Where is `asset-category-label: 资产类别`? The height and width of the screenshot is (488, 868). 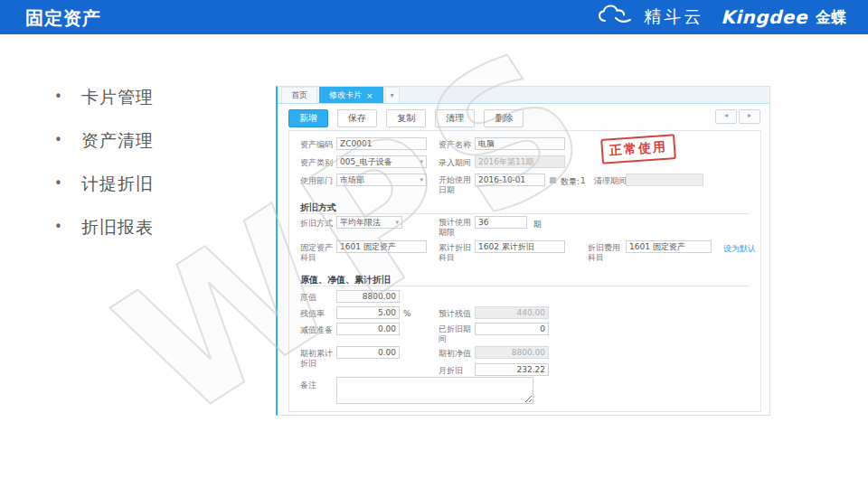
asset-category-label: 资产类别 is located at coordinates (319, 163).